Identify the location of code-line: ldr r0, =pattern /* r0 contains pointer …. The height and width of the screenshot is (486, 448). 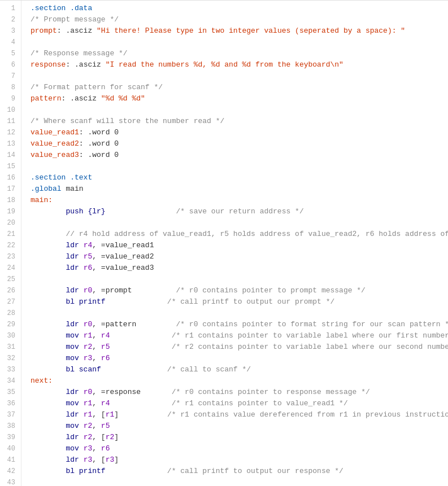
(240, 325).